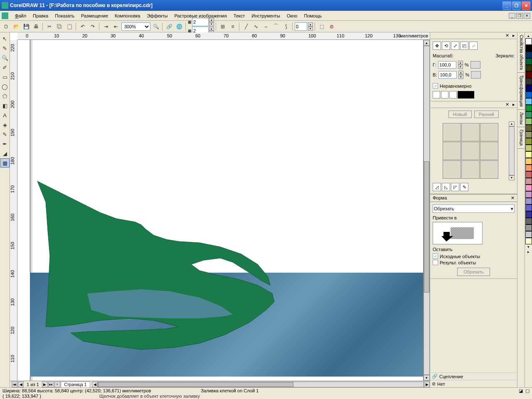 The width and height of the screenshot is (532, 399). Describe the element at coordinates (16, 27) in the screenshot. I see `open-icon: 📂` at that location.